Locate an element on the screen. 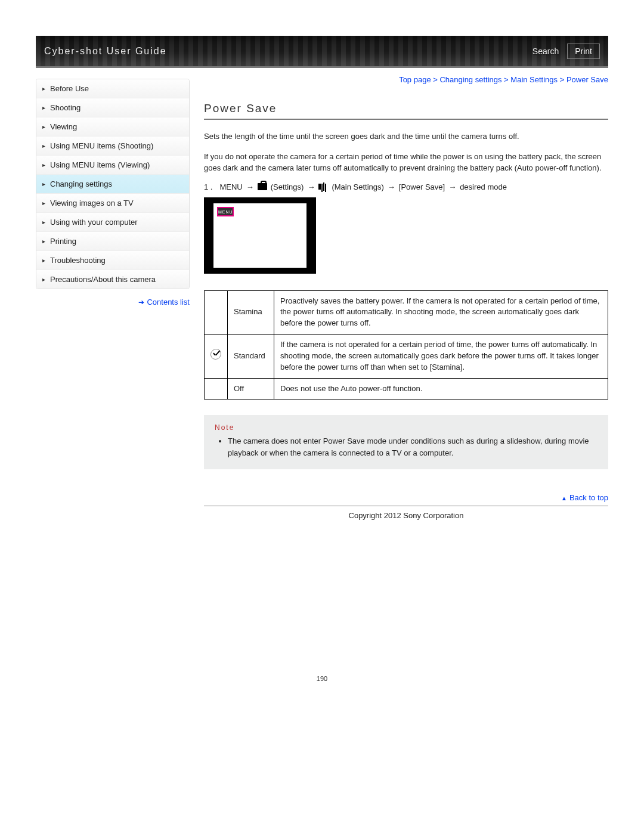  table-row: OffDoes not use the Auto power-off funct… is located at coordinates (407, 389).